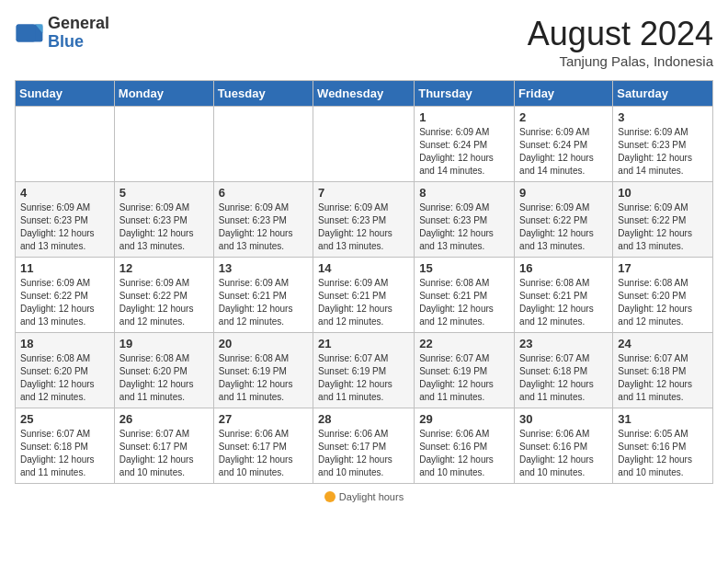 The height and width of the screenshot is (563, 728). What do you see at coordinates (464, 344) in the screenshot?
I see `day-number: 22` at bounding box center [464, 344].